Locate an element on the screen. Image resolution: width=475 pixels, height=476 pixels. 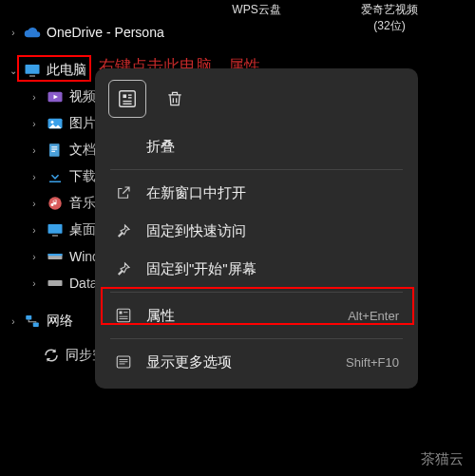
menu-item-label: 固定到快速访问 is located at coordinates (273, 232).